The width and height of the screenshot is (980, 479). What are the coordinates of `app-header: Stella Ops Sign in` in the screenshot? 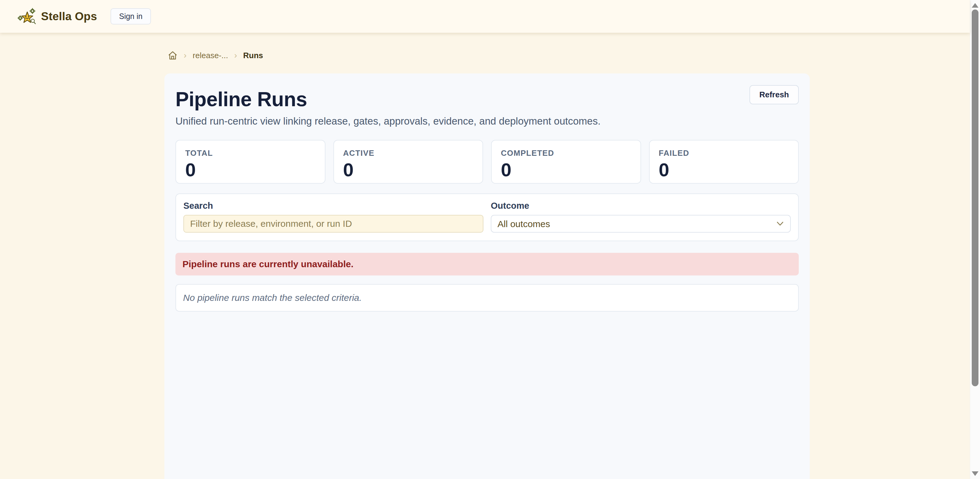 It's located at (485, 16).